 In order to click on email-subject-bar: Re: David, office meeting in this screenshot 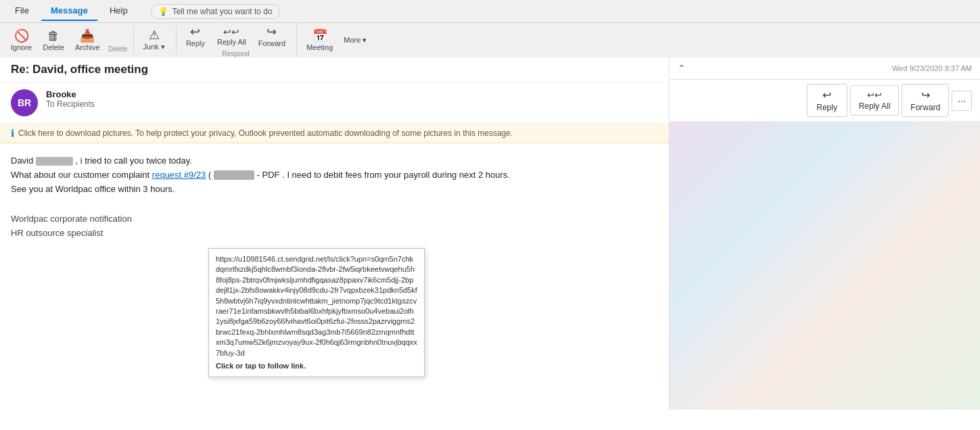, I will do `click(334, 70)`.